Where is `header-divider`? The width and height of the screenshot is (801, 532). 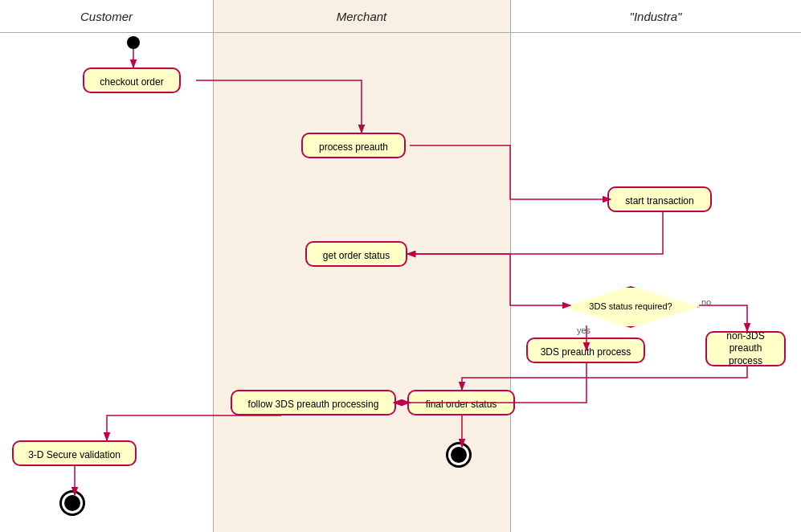 header-divider is located at coordinates (400, 32).